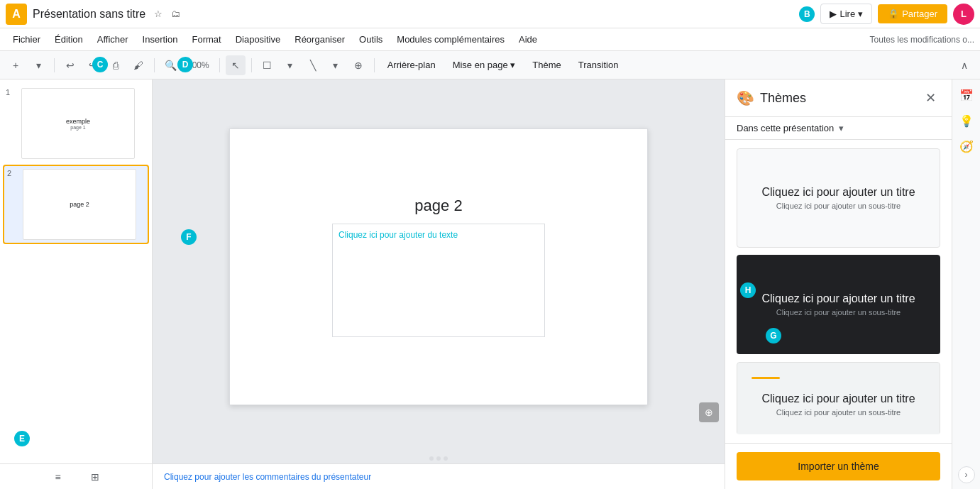 The height and width of the screenshot is (489, 980). I want to click on add-button: +, so click(16, 65).